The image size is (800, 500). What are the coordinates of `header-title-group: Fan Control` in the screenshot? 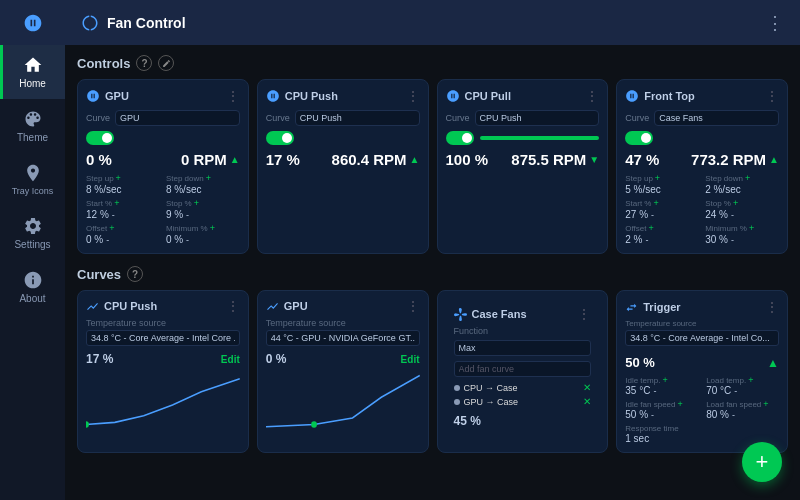 It's located at (134, 23).